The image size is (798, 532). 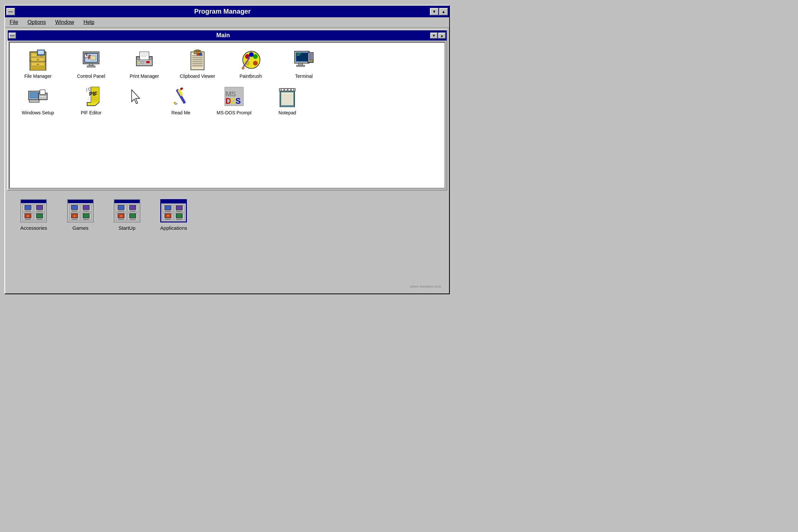 What do you see at coordinates (80, 211) in the screenshot?
I see `games-graphic: A` at bounding box center [80, 211].